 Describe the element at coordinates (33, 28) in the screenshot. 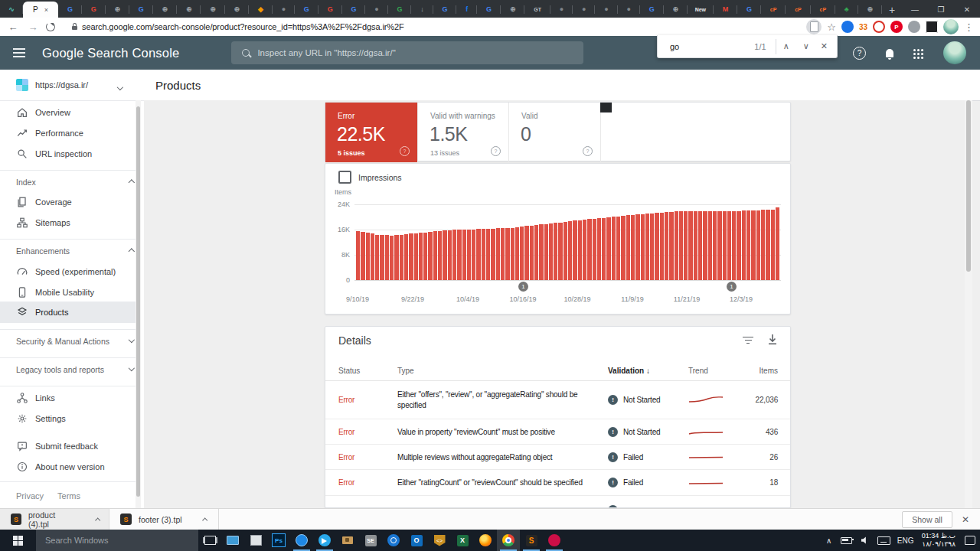

I see `forward-button: →` at that location.